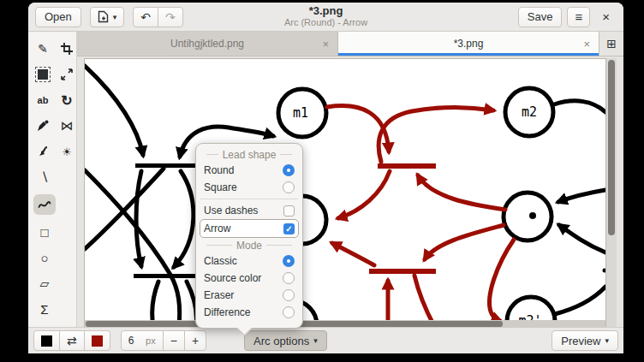  I want to click on tool-polygon: ▱, so click(45, 283).